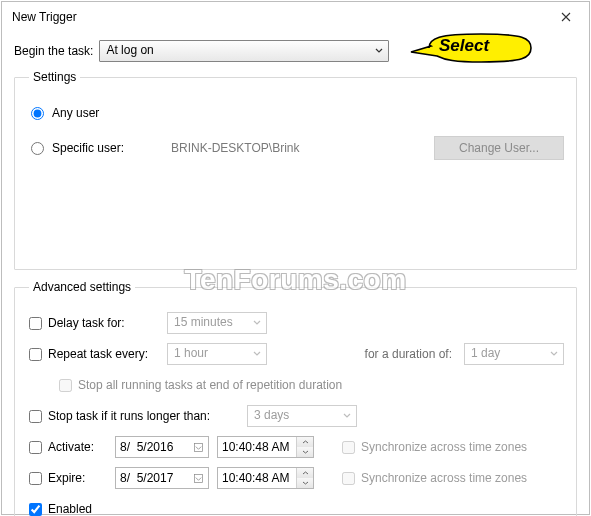 Image resolution: width=591 pixels, height=516 pixels. I want to click on expire-date-input, so click(152, 478).